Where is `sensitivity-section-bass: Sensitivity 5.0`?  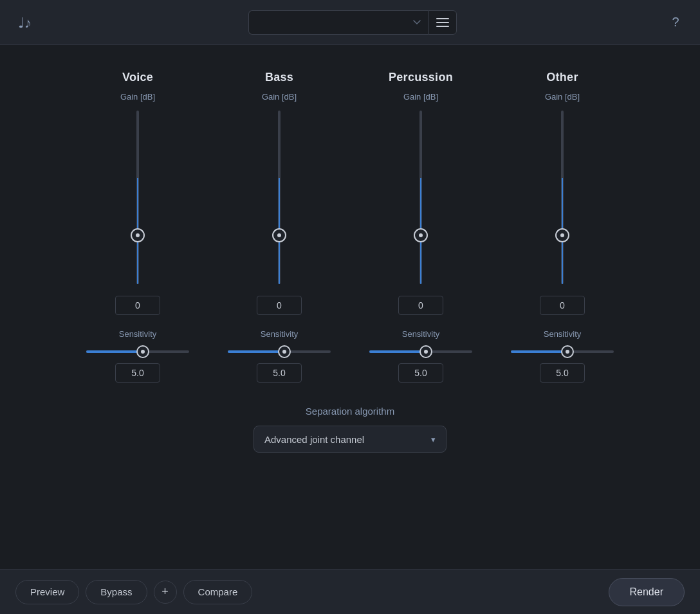
sensitivity-section-bass: Sensitivity 5.0 is located at coordinates (279, 356).